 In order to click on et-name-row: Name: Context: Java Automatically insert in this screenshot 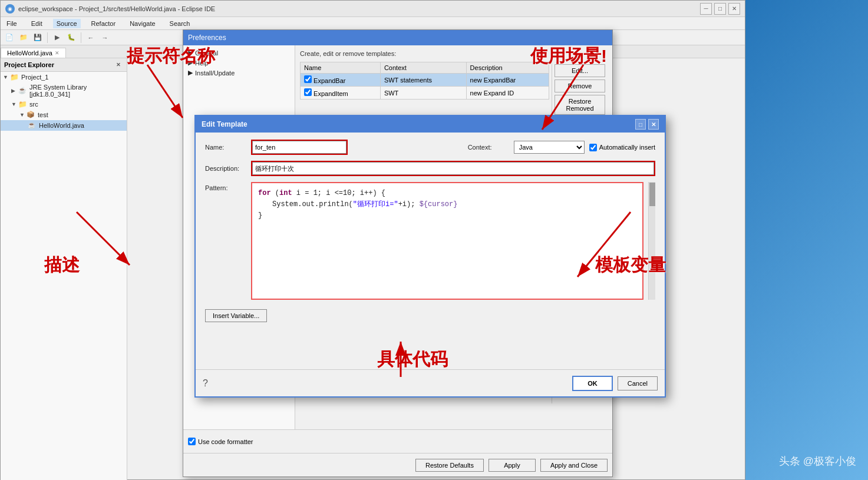, I will do `click(430, 147)`.